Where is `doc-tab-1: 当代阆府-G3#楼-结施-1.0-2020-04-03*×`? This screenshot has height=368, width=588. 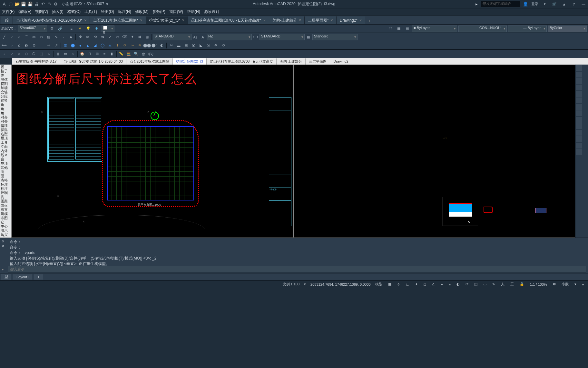
doc-tab-1: 当代阆府-G3#楼-结施-1.0-2020-04-03*× is located at coordinates (52, 20).